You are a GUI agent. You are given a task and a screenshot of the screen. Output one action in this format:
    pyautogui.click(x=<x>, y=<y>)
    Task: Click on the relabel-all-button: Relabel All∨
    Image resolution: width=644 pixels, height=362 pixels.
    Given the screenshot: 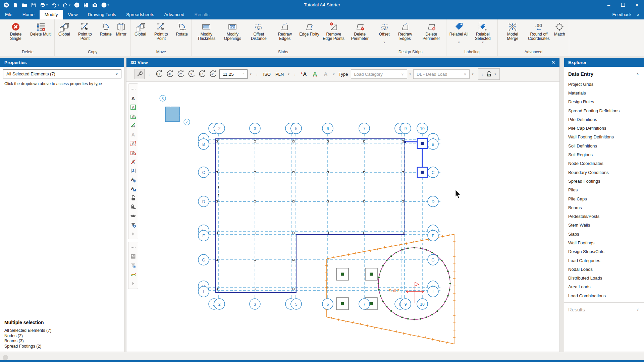 What is the action you would take?
    pyautogui.click(x=459, y=32)
    